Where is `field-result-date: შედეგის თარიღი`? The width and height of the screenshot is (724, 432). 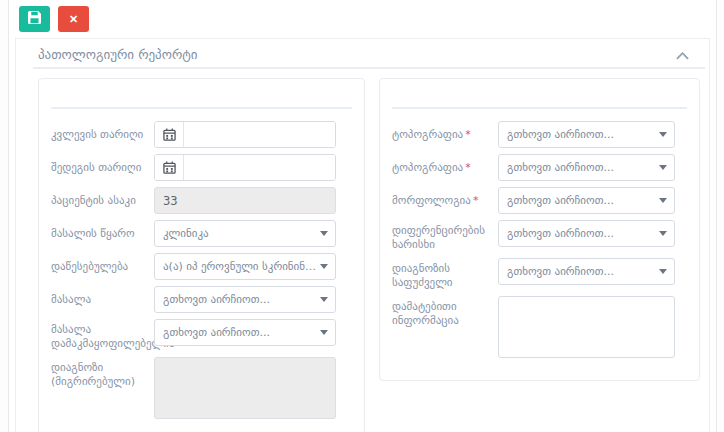 field-result-date: შედეგის თარიღი is located at coordinates (202, 168).